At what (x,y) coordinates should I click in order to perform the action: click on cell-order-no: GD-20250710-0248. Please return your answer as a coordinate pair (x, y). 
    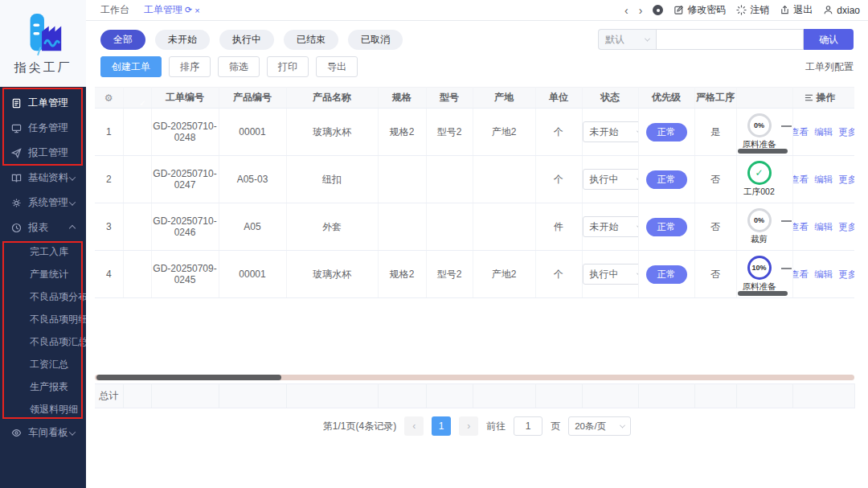
    Looking at the image, I should click on (185, 132).